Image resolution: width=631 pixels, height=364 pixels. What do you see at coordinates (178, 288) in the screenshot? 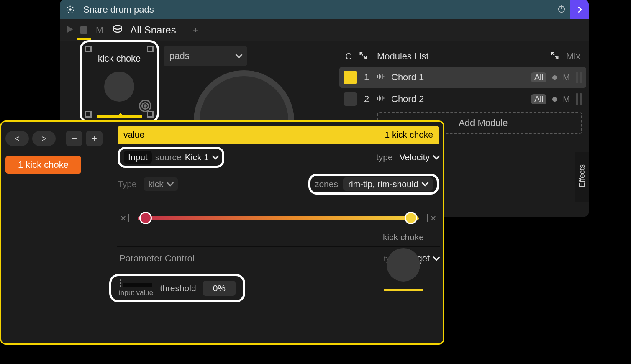
I see `threshold-label: threshold` at bounding box center [178, 288].